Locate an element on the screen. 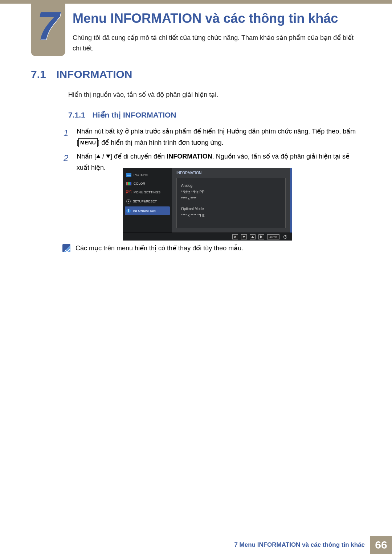  section-desc: Hiển thị nguồn vào, tần số và độ phân gi… is located at coordinates (143, 95).